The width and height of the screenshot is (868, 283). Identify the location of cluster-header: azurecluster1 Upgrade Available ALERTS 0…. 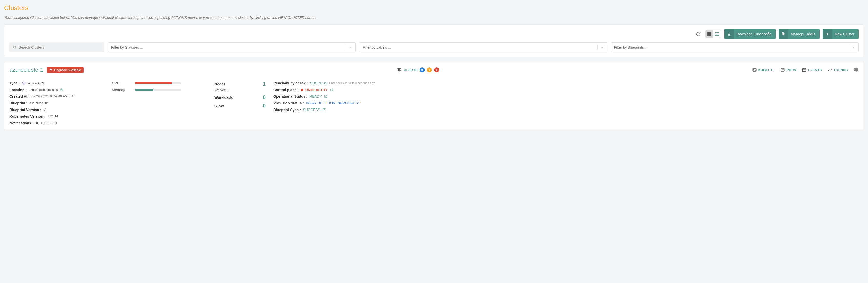
(434, 70).